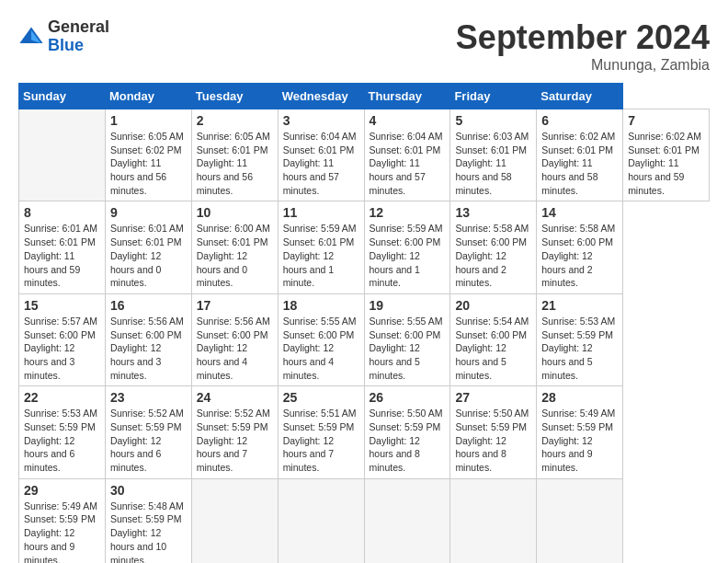  What do you see at coordinates (235, 164) in the screenshot?
I see `day-info: Sunrise: 6:05 AMSunset: 6:01 PMDaylight:…` at bounding box center [235, 164].